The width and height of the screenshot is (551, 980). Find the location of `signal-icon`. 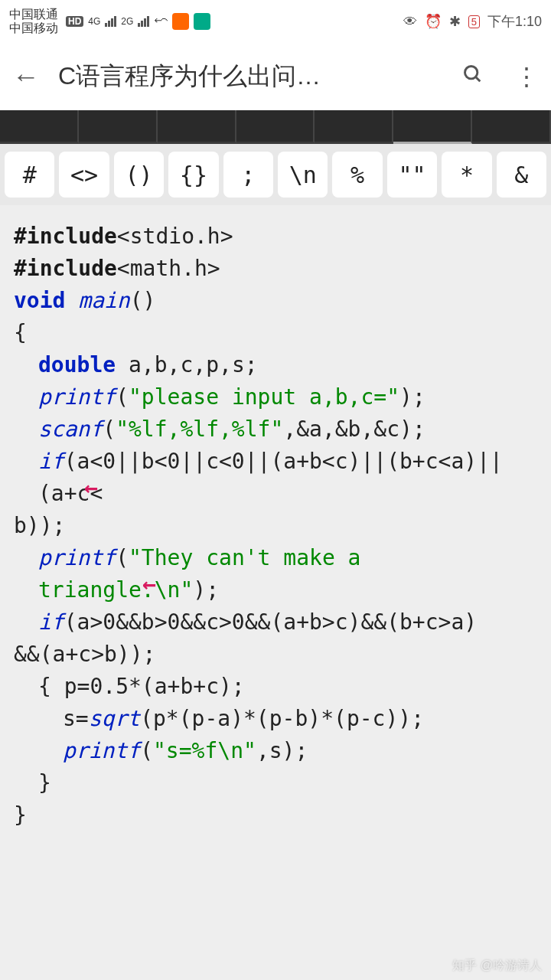

signal-icon is located at coordinates (110, 21).